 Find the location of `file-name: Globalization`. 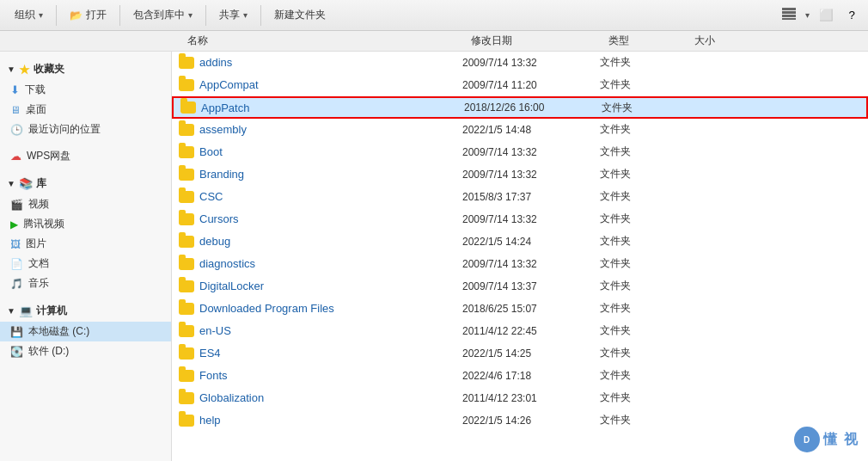

file-name: Globalization is located at coordinates (232, 397).